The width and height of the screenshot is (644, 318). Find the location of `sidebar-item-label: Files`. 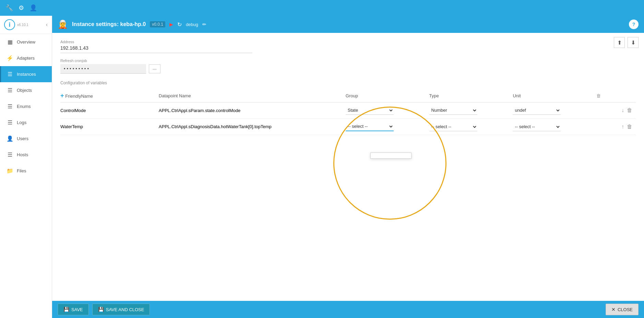

sidebar-item-label: Files is located at coordinates (21, 171).